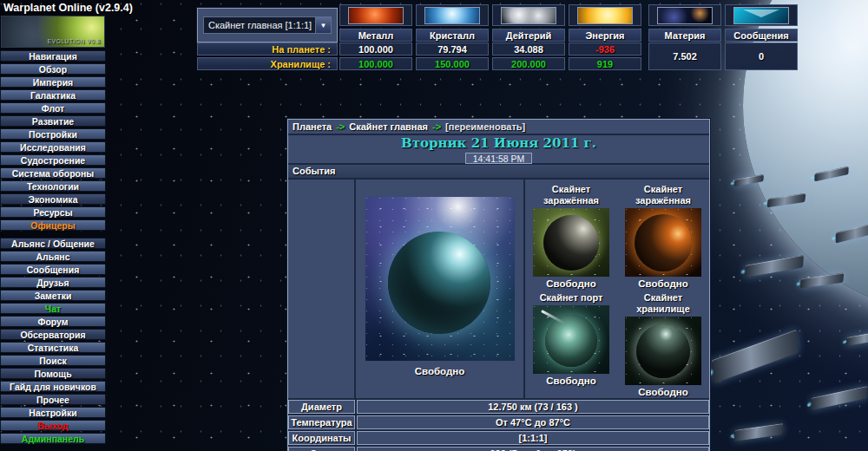 This screenshot has width=868, height=451. What do you see at coordinates (440, 371) in the screenshot?
I see `main-planet-status: Свободно` at bounding box center [440, 371].